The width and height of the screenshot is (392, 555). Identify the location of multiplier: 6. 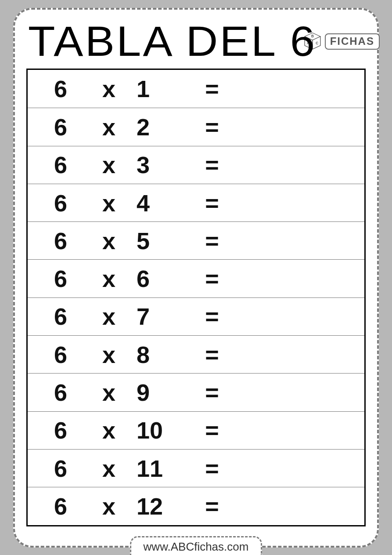
(159, 279).